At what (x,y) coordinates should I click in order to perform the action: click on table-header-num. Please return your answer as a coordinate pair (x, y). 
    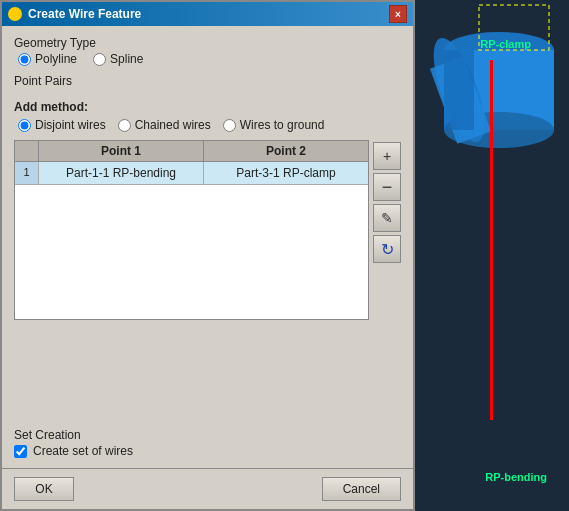
    Looking at the image, I should click on (27, 151).